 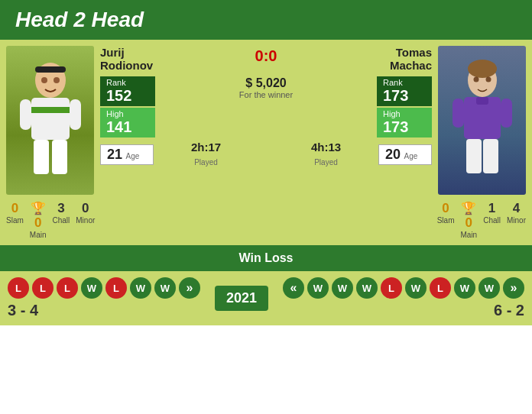 What do you see at coordinates (465, 288) in the screenshot?
I see `p2-circle-7: W` at bounding box center [465, 288].